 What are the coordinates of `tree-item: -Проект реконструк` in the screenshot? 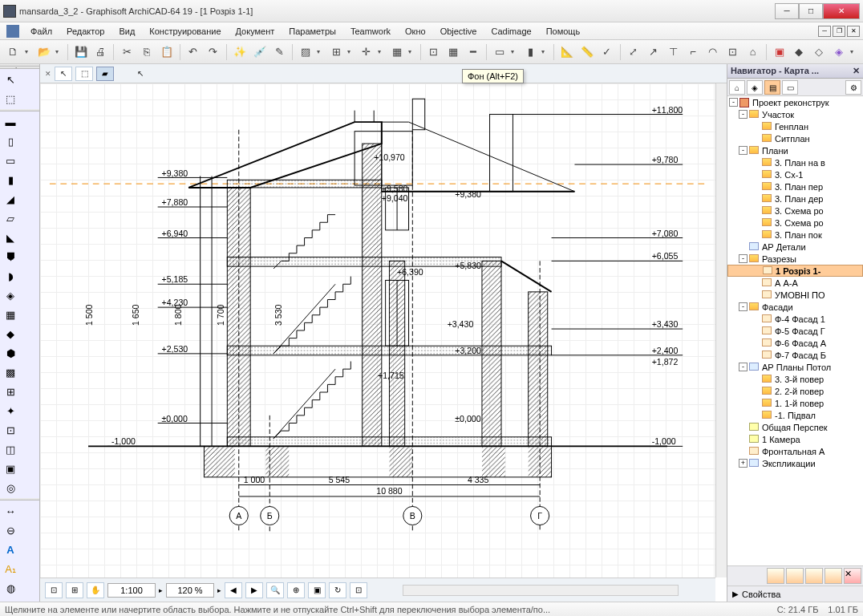 It's located at (796, 103).